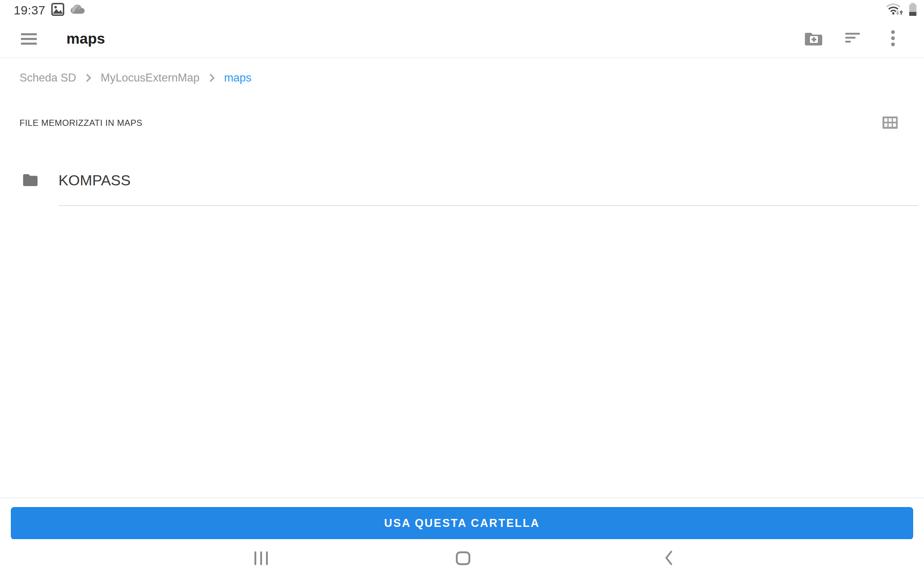  Describe the element at coordinates (814, 39) in the screenshot. I see `new-folder-button` at that location.